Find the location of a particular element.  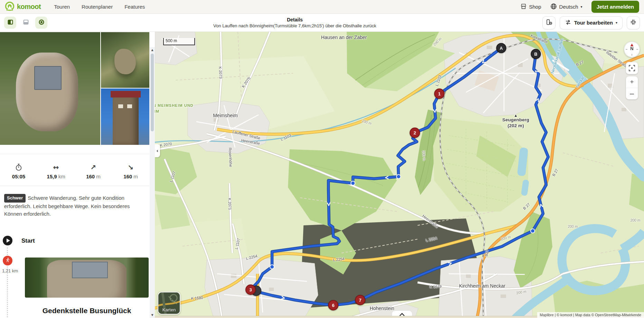

nav-link-touren: Touren is located at coordinates (62, 7).